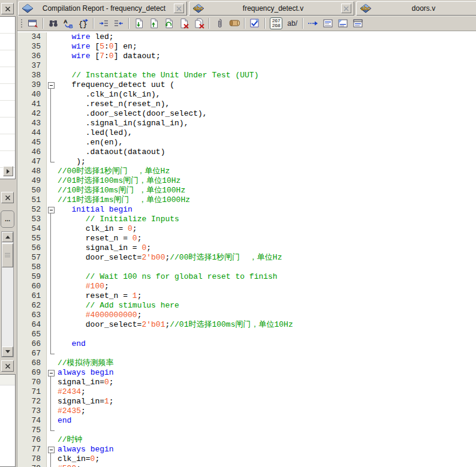 This screenshot has width=476, height=467. What do you see at coordinates (7, 366) in the screenshot?
I see `docked-pane-close-button-bottom` at bounding box center [7, 366].